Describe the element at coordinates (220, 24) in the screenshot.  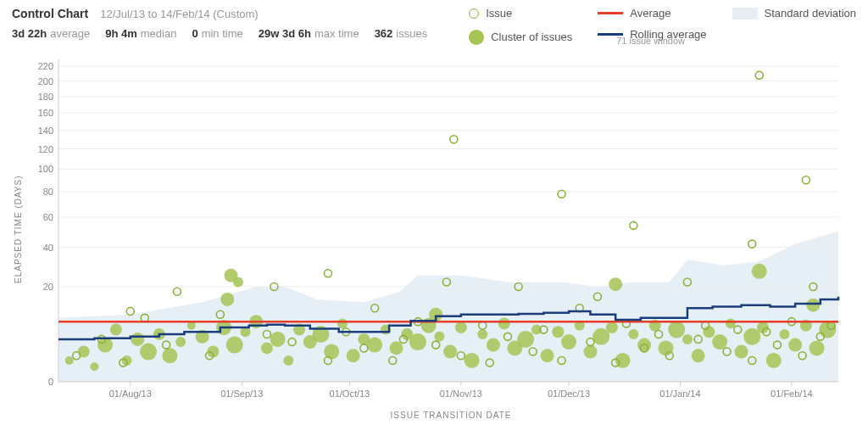
I see `header-left: Control Chart 12/Jul/13 to 14/Feb/14 (Cu…` at that location.